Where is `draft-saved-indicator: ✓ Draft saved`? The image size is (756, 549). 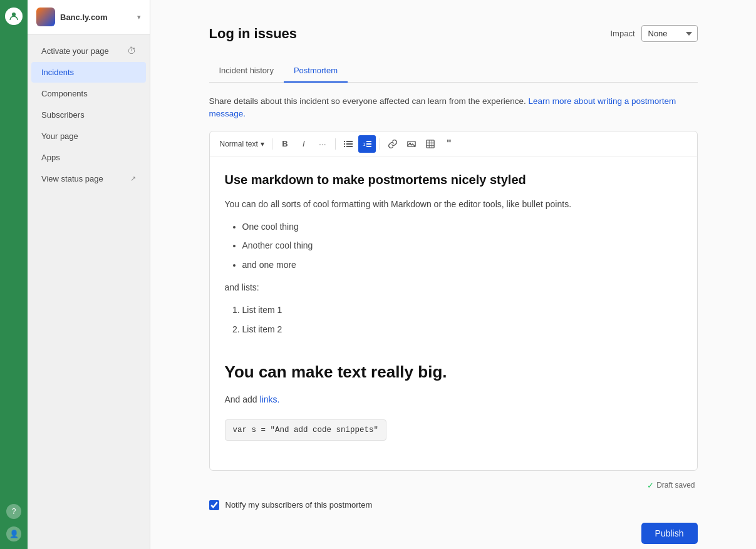
draft-saved-indicator: ✓ Draft saved is located at coordinates (453, 486).